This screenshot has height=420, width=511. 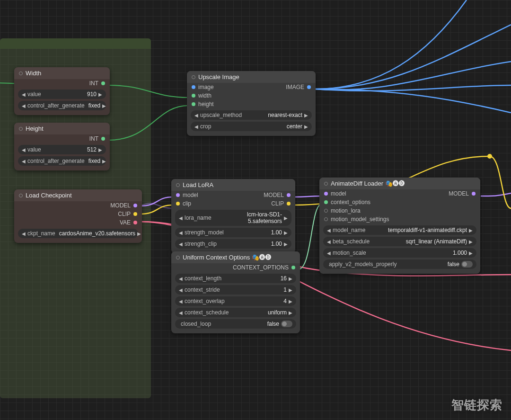 What do you see at coordinates (178, 204) in the screenshot?
I see `input-port-clip` at bounding box center [178, 204].